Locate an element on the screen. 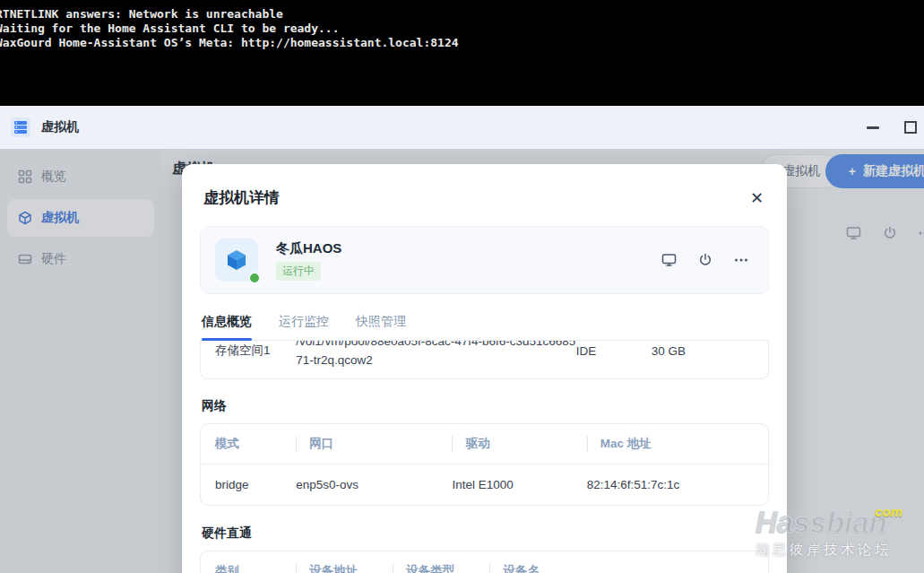 The height and width of the screenshot is (573, 924). tab-snapshots: 快照管理 is located at coordinates (381, 326).